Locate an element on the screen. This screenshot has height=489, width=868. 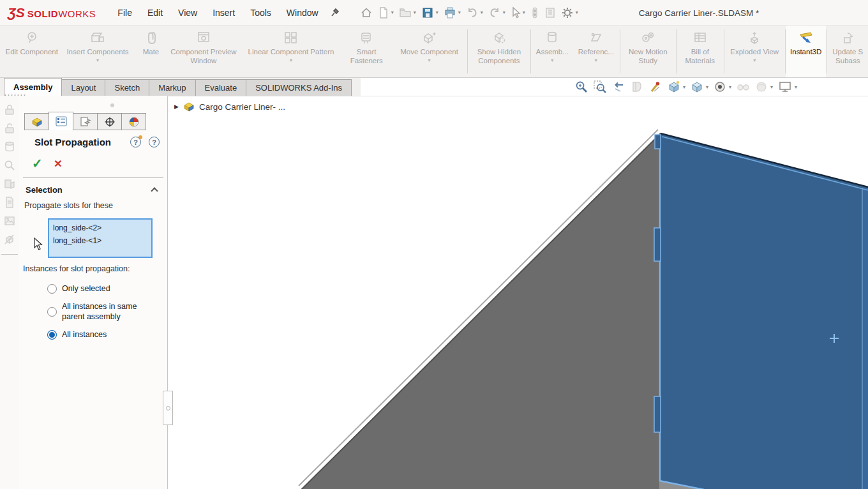
menu-window: Window is located at coordinates (303, 13).